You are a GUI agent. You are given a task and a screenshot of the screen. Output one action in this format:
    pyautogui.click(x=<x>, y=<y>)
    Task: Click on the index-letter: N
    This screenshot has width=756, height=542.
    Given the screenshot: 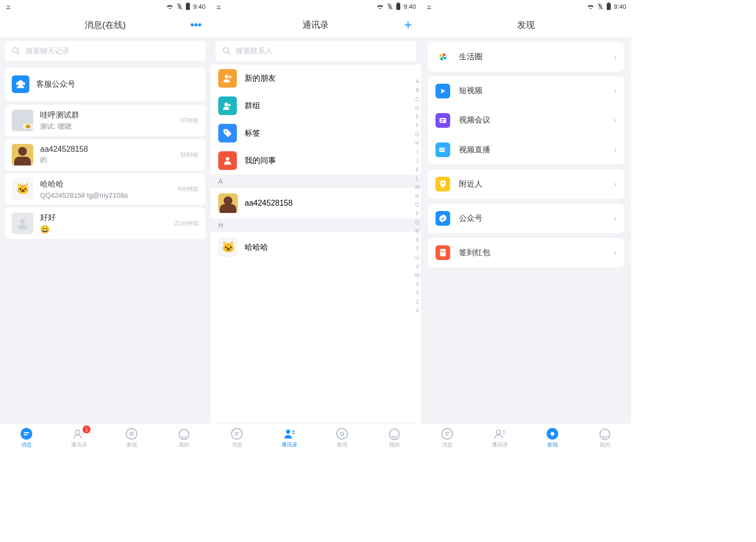 What is the action you would take?
    pyautogui.click(x=417, y=197)
    